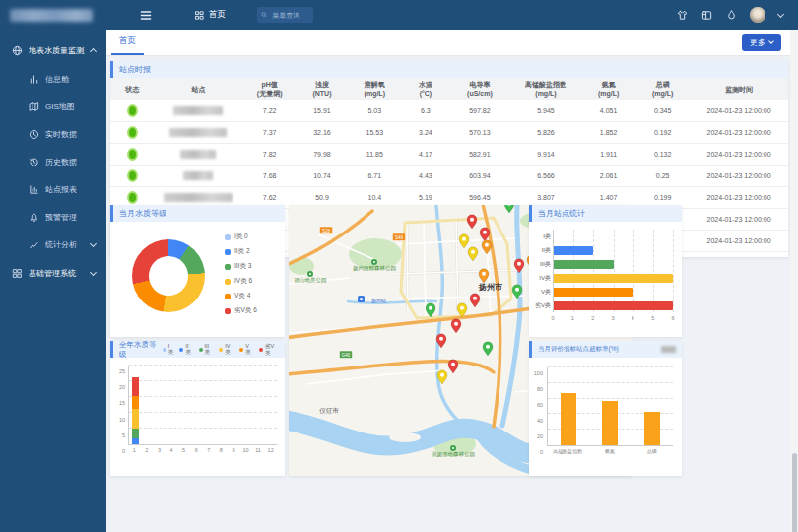 This screenshot has width=798, height=532. Describe the element at coordinates (449, 155) in the screenshot. I see `table-row: 7.8279.9811.854.17582.919.9141.9110.1322…` at that location.